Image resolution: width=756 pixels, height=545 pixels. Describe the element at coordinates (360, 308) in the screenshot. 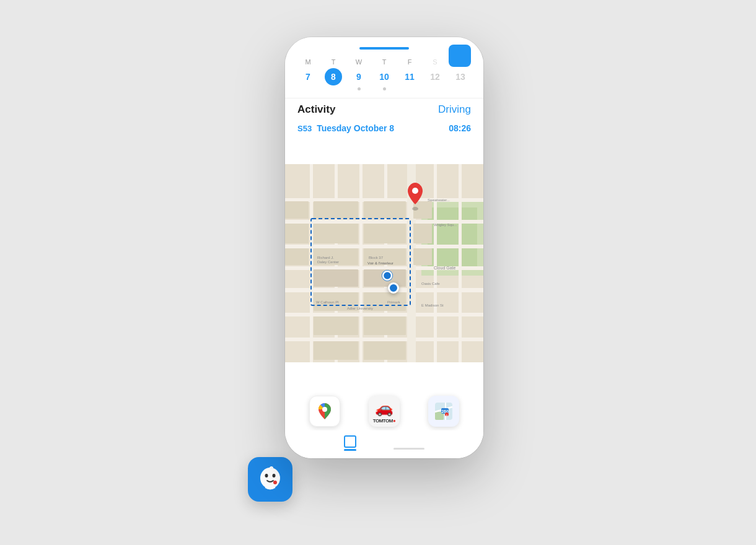

I see `svg-text: Adler University` at that location.